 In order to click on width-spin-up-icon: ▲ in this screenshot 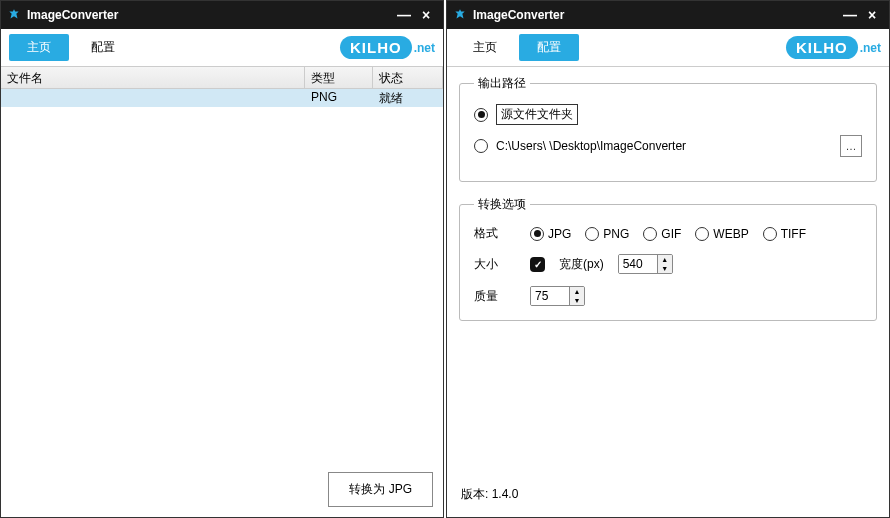, I will do `click(665, 260)`.